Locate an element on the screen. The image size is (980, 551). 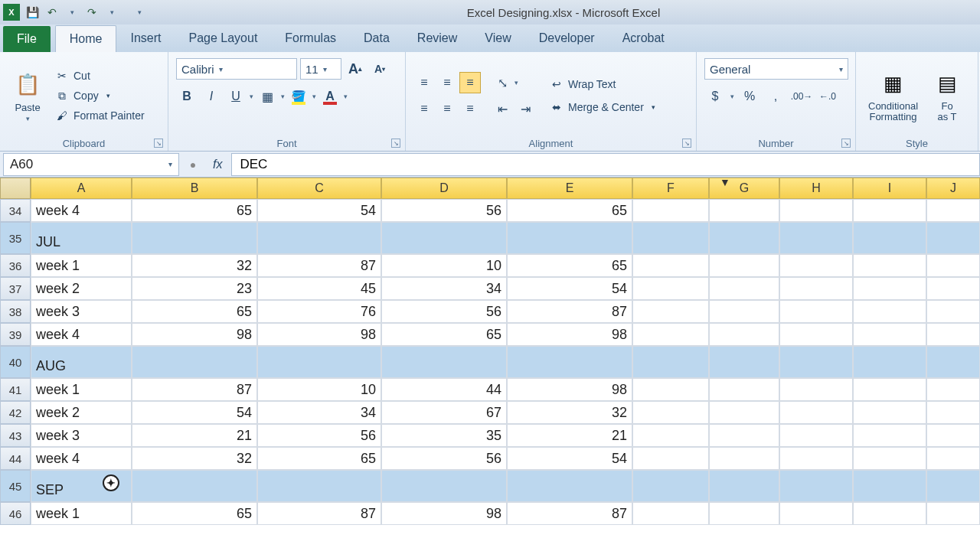
column-header-C: C is located at coordinates (319, 188).